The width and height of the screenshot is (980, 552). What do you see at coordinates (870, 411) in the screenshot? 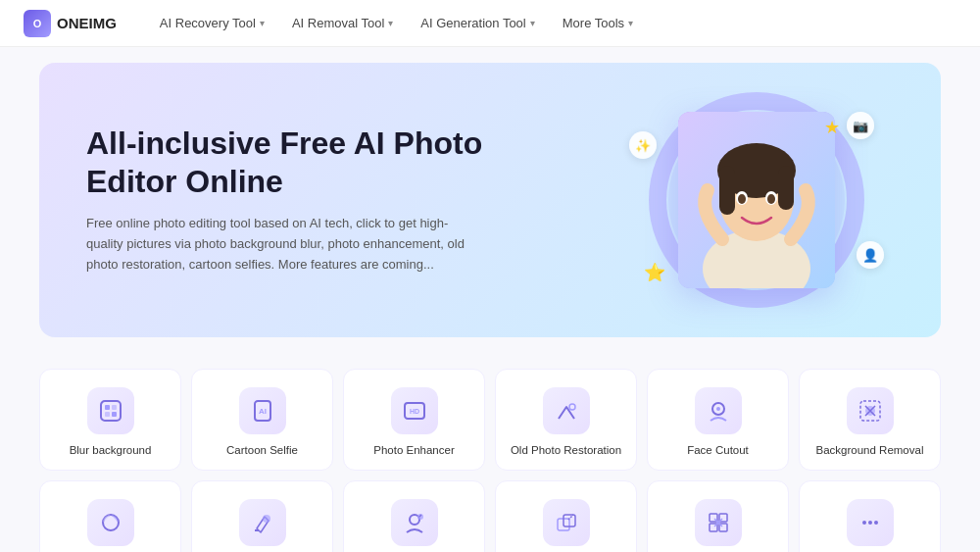
I see `bg-removal-icon` at bounding box center [870, 411].